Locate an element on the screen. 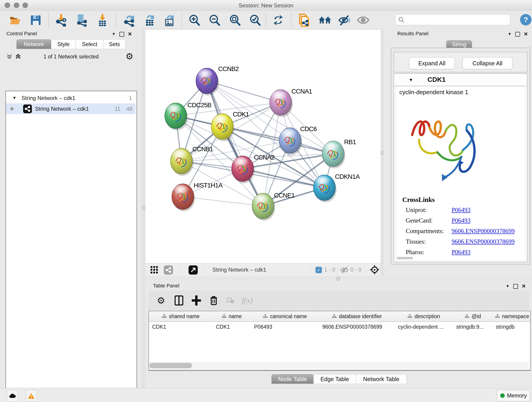 Image resolution: width=532 pixels, height=402 pixels. import-table-icon is located at coordinates (102, 20).